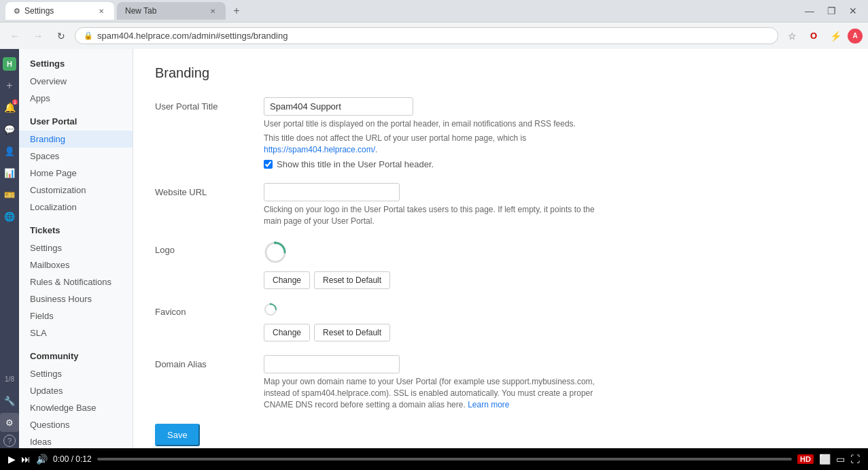 The image size is (868, 470). What do you see at coordinates (434, 382) in the screenshot?
I see `domain-alias-field: Map your own domain name to your User Po…` at bounding box center [434, 382].